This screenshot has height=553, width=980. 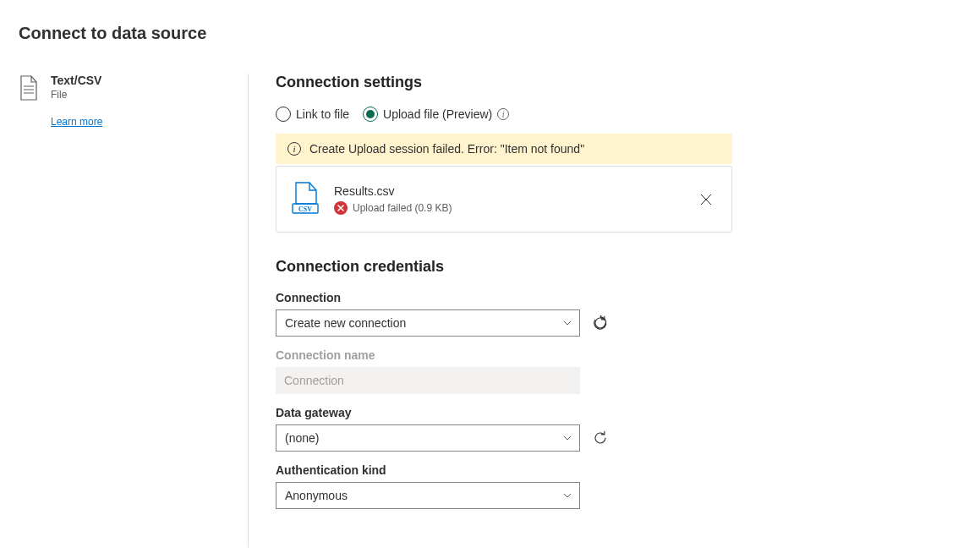 What do you see at coordinates (428, 323) in the screenshot?
I see `connection-dropdown: Create new connection` at bounding box center [428, 323].